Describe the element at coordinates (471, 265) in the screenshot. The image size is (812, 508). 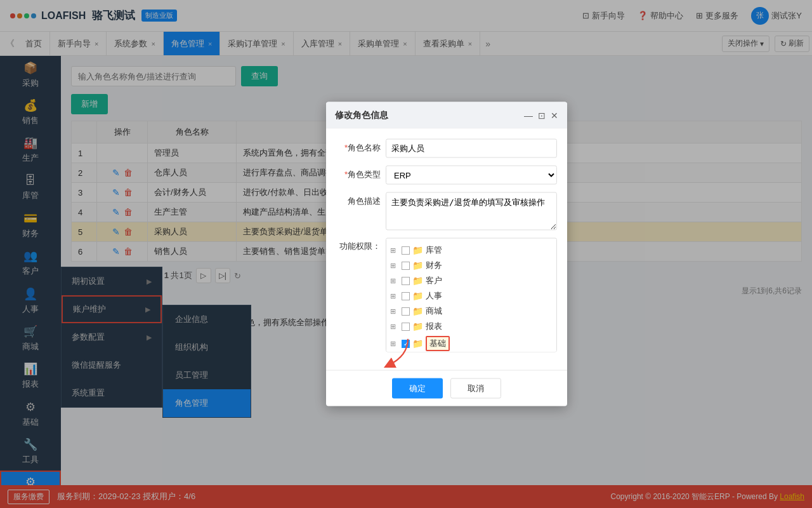
I see `perm-item: ⊞ 📁 财务` at that location.